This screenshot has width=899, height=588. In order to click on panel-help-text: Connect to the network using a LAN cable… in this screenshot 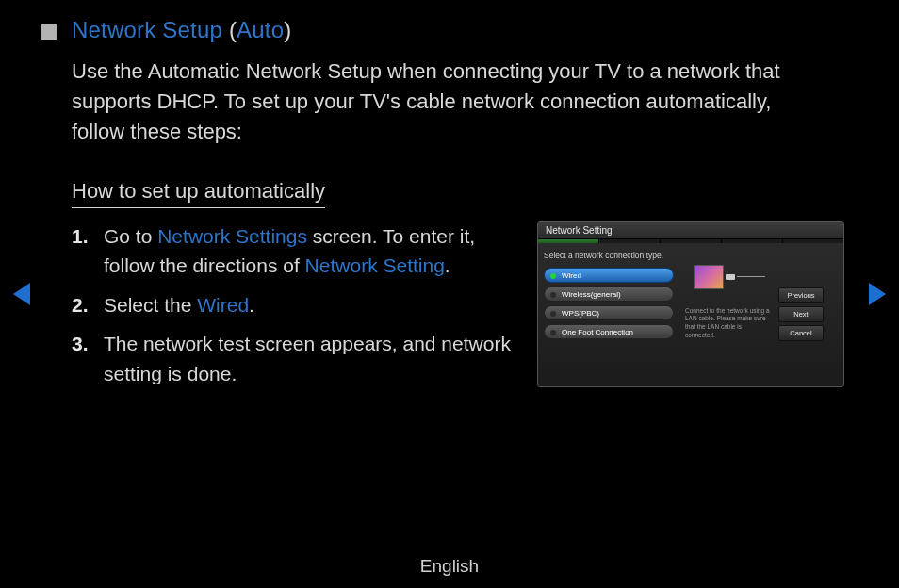, I will do `click(729, 324)`.